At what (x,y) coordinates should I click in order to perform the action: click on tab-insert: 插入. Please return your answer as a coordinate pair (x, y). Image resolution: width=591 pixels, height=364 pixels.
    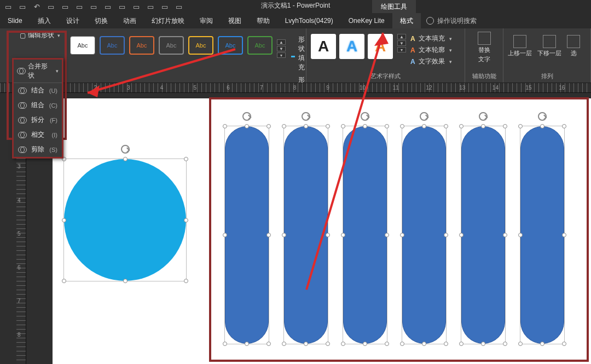
    Looking at the image, I should click on (44, 21).